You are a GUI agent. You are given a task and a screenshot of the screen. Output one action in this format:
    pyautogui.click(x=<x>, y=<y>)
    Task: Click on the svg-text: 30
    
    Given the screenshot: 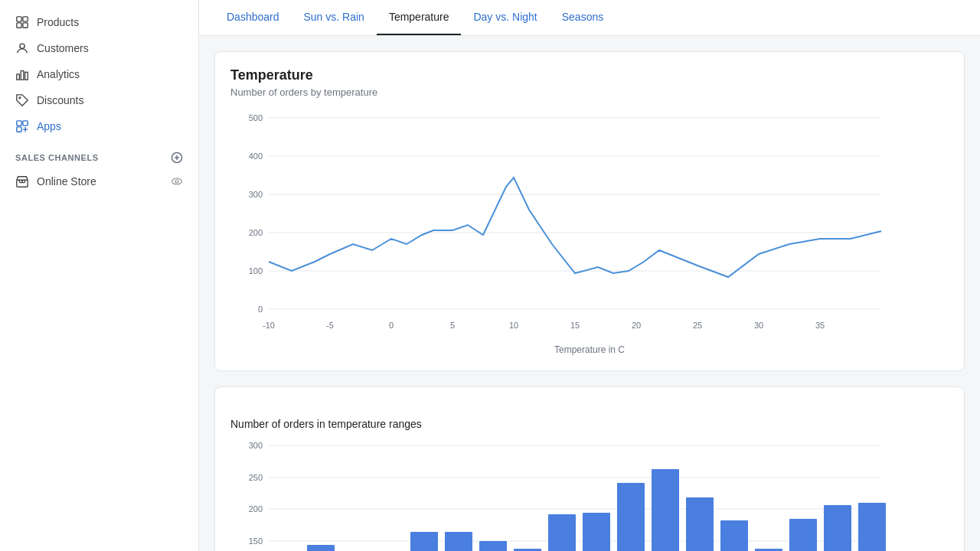 What is the action you would take?
    pyautogui.click(x=759, y=325)
    